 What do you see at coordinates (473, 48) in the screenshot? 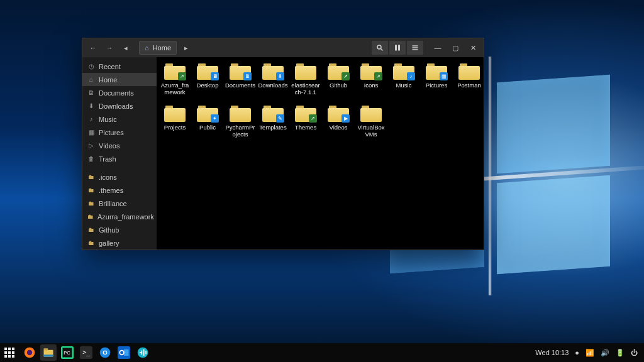
I see `close-button: ✕` at bounding box center [473, 48].